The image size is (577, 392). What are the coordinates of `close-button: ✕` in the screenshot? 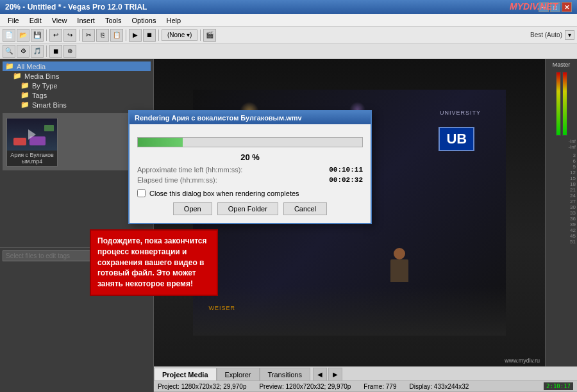 It's located at (567, 7).